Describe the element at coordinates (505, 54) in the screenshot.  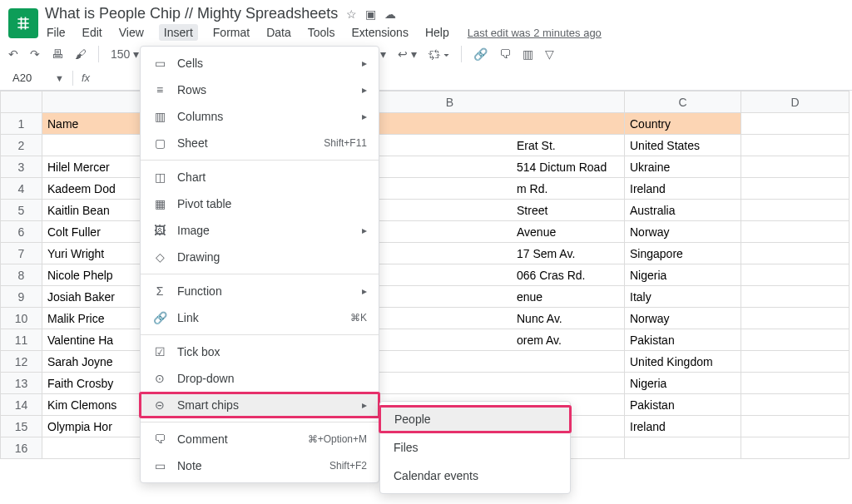
I see `comment-icon: 🗨` at that location.